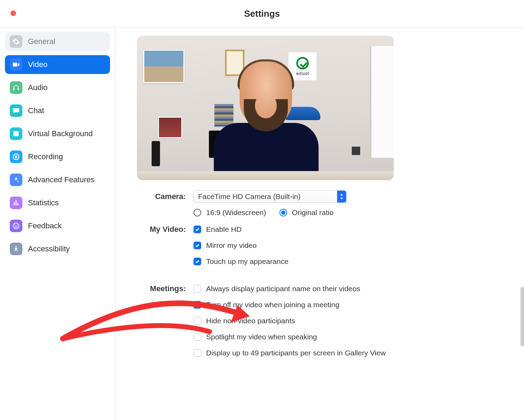 Image resolution: width=524 pixels, height=420 pixels. I want to click on checkbox-mirror-video, so click(197, 245).